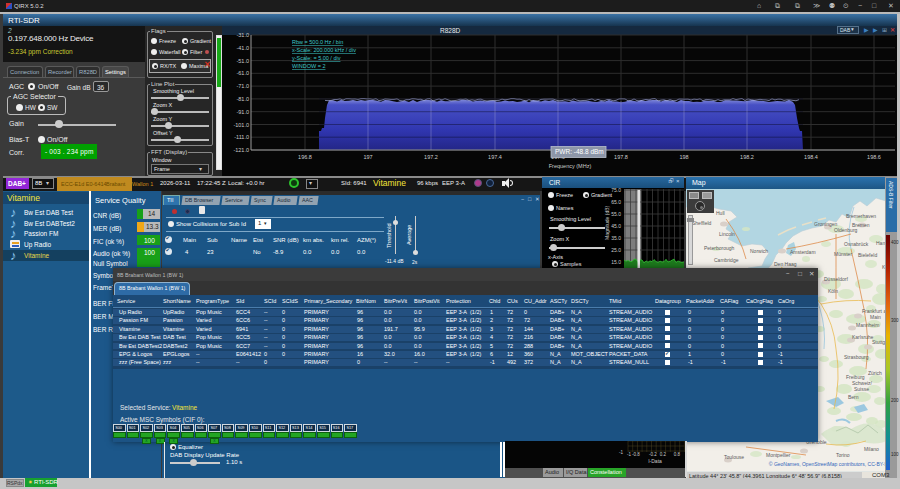  What do you see at coordinates (242, 112) in the screenshot?
I see `svg-text: -91.0` at bounding box center [242, 112].